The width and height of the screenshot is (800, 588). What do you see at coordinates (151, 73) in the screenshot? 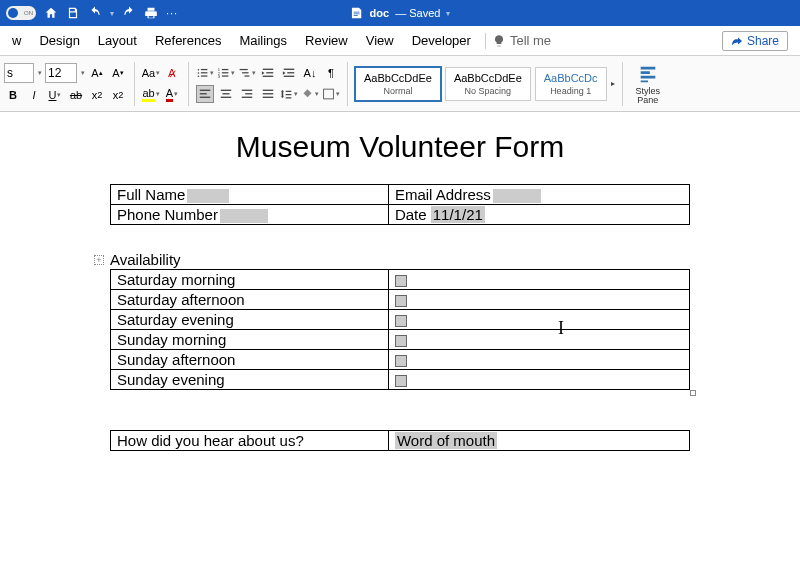
I see `change-case-button: Aa▾` at bounding box center [151, 73].